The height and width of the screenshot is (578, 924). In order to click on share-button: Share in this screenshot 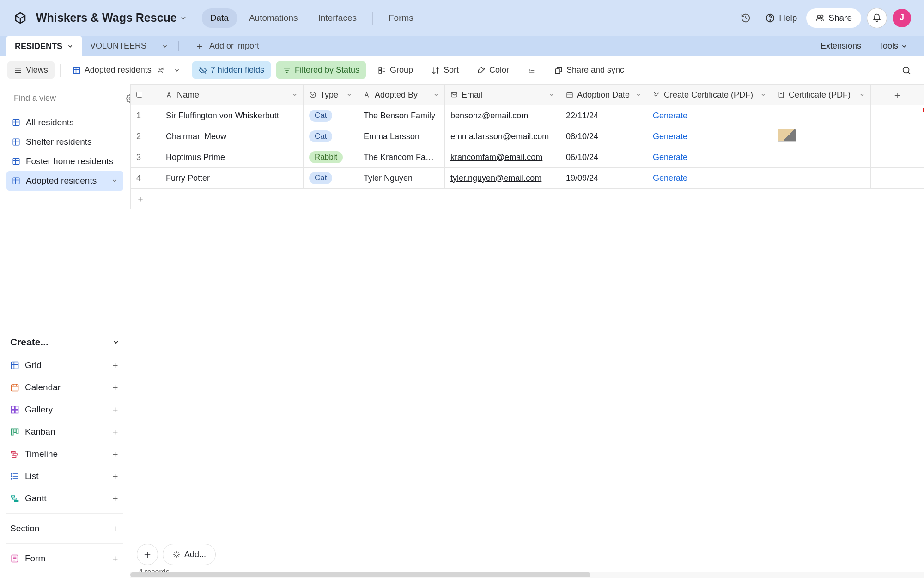, I will do `click(833, 18)`.